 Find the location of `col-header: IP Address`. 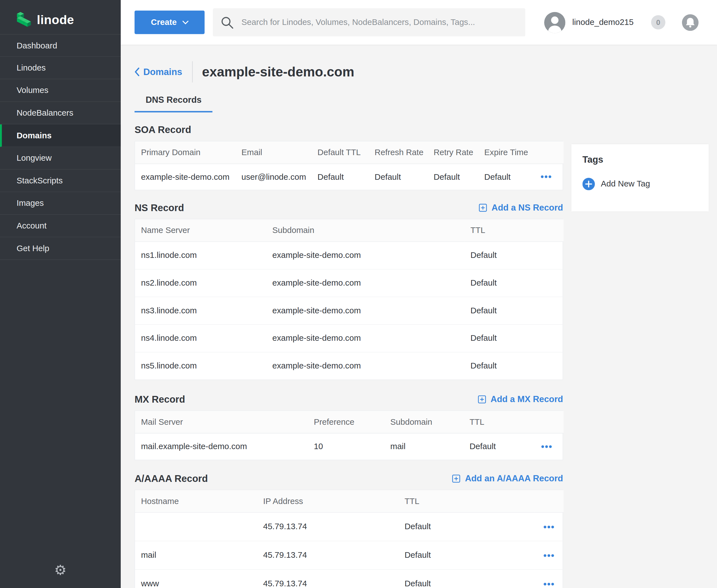

col-header: IP Address is located at coordinates (328, 501).